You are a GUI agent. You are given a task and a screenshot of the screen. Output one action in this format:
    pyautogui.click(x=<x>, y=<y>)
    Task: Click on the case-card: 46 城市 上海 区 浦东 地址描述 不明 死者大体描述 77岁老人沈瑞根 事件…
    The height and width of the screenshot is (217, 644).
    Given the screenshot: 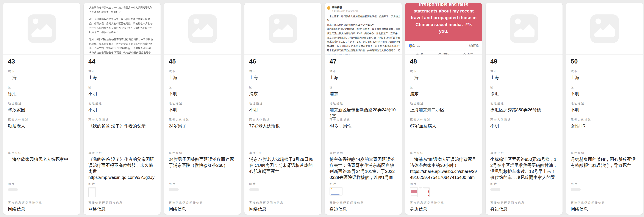 What is the action you would take?
    pyautogui.click(x=283, y=109)
    